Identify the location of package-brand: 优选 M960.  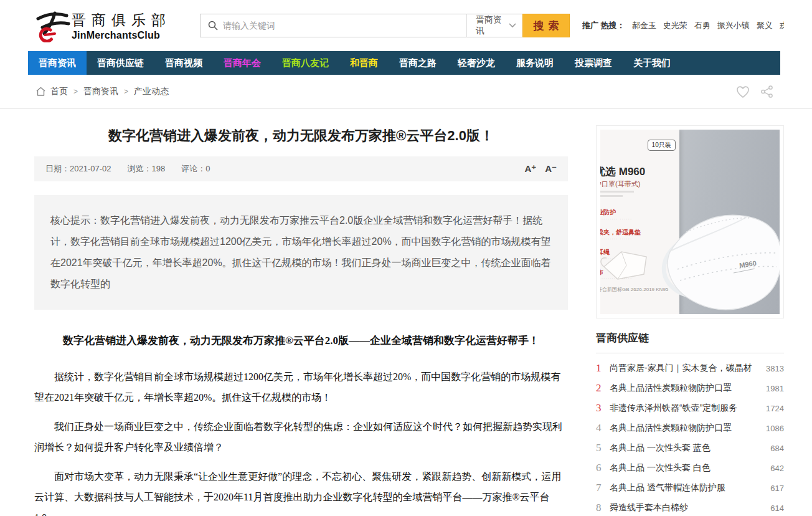
(623, 172).